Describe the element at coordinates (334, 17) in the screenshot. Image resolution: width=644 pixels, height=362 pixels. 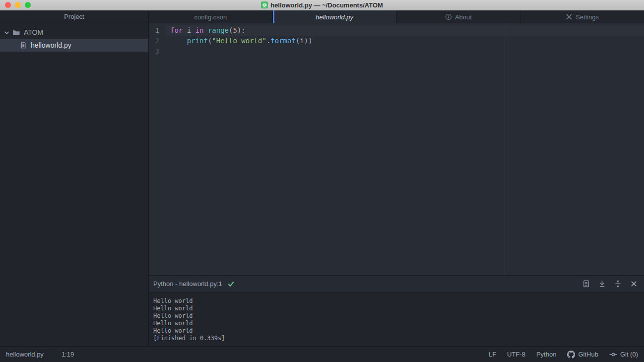
I see `tab-label: helloworld.py` at that location.